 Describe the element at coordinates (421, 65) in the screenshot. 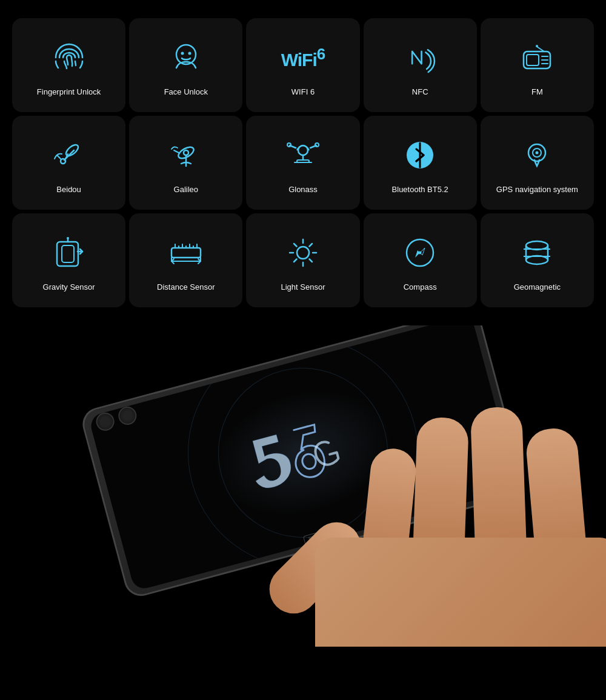

I see `feature-card-nfc: NFC` at that location.